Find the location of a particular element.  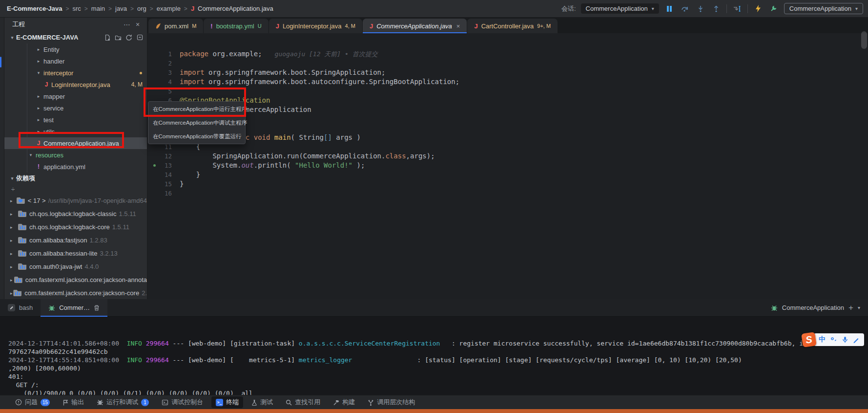

statusbar-item-label: 问题 is located at coordinates (31, 402).